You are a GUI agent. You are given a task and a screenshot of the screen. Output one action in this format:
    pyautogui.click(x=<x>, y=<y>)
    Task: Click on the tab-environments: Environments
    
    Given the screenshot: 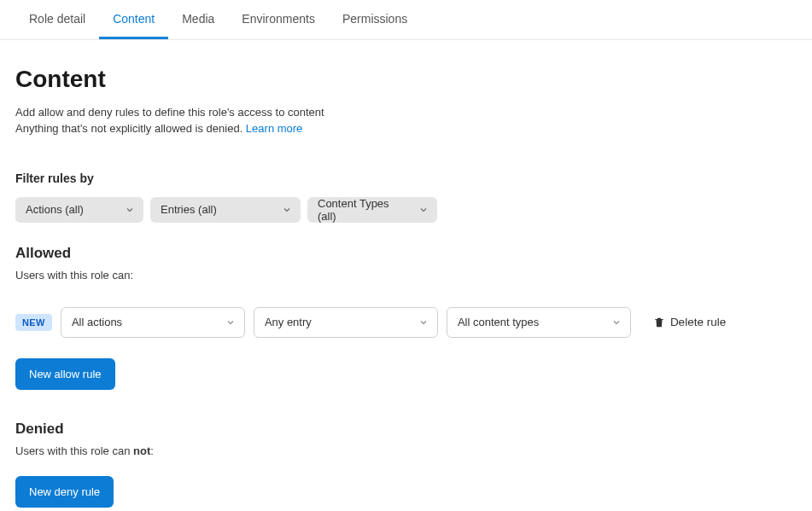 What is the action you would take?
    pyautogui.click(x=278, y=20)
    